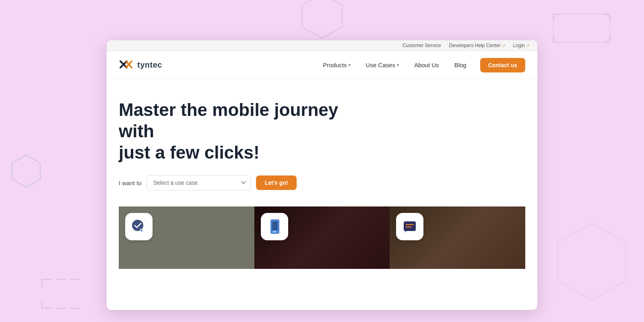  What do you see at coordinates (199, 183) in the screenshot?
I see `use-case-select: Select a use case` at bounding box center [199, 183].